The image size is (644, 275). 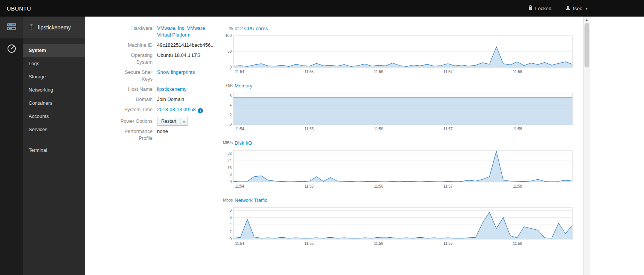 I want to click on disk-io-chart: MiB/s Disk I/O 0816243211:5411:5511:5611…, so click(x=399, y=165).